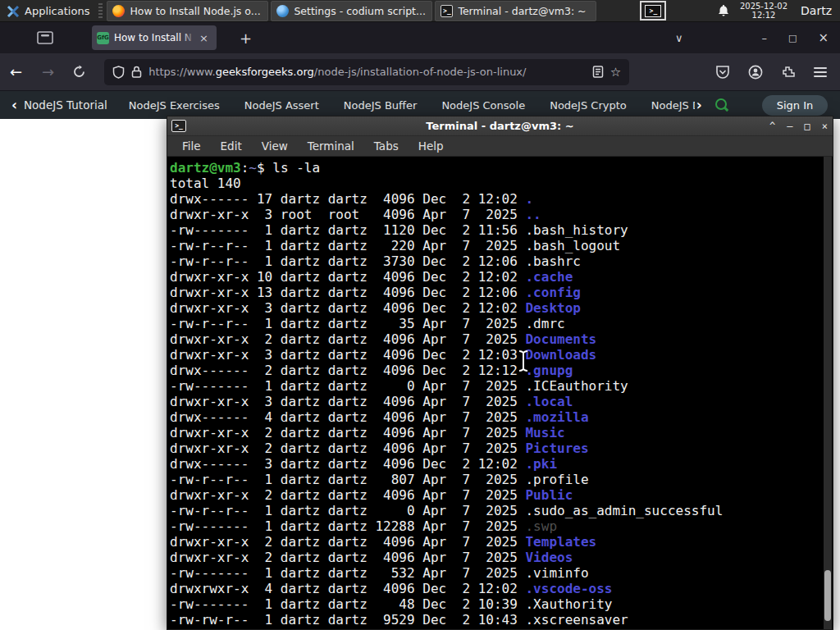  I want to click on reload-button, so click(79, 72).